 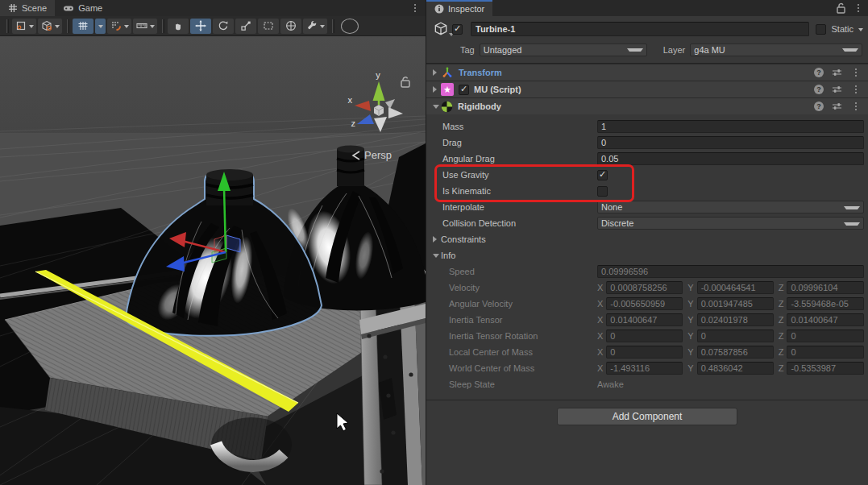 I want to click on field-label: Interpolate, so click(x=463, y=207).